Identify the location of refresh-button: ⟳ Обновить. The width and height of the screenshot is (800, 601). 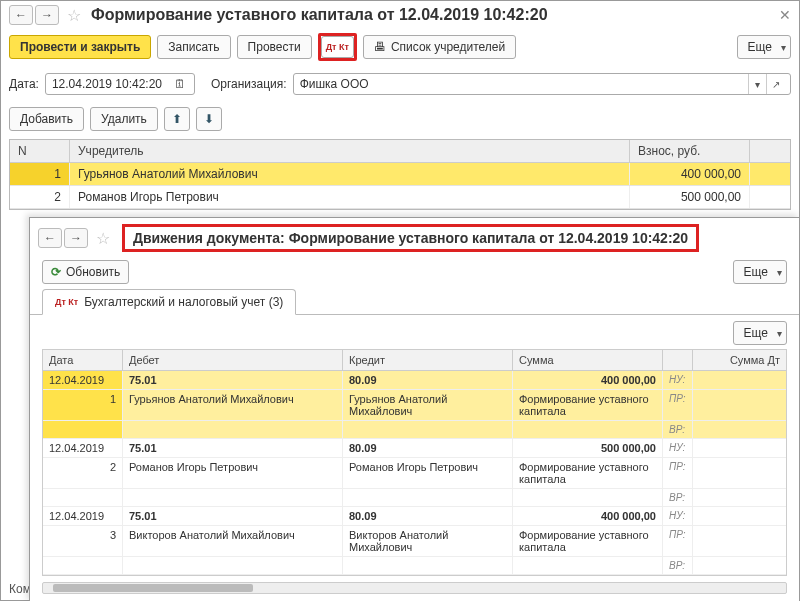
(86, 272).